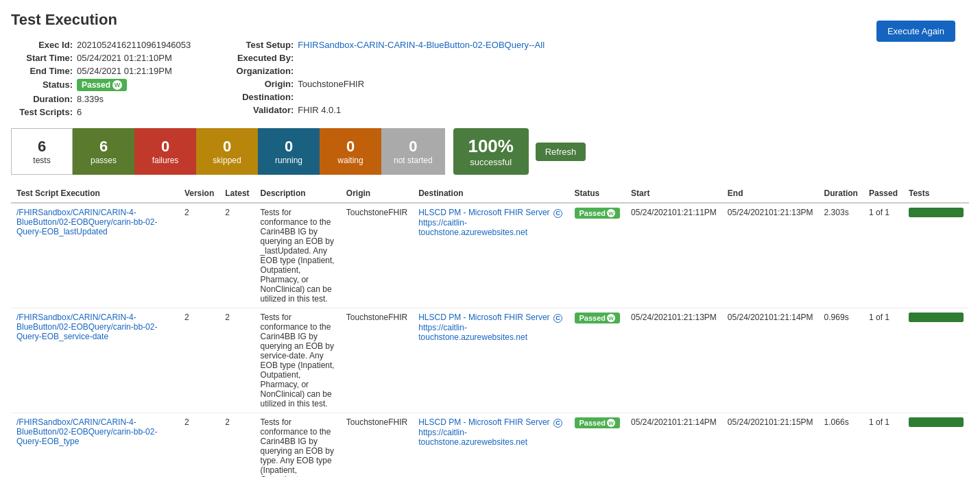 This screenshot has height=477, width=980. What do you see at coordinates (350, 151) in the screenshot?
I see `stat-waiting: 0 waiting` at bounding box center [350, 151].